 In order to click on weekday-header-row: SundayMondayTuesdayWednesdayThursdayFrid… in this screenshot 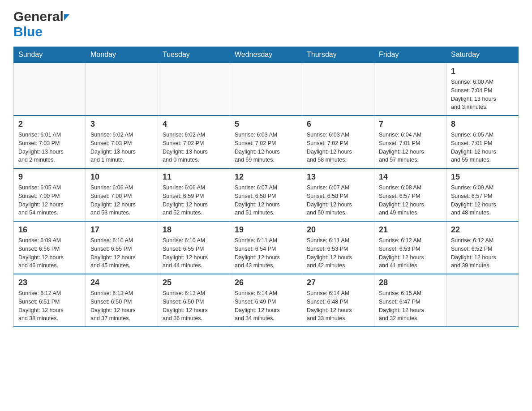, I will do `click(266, 55)`.